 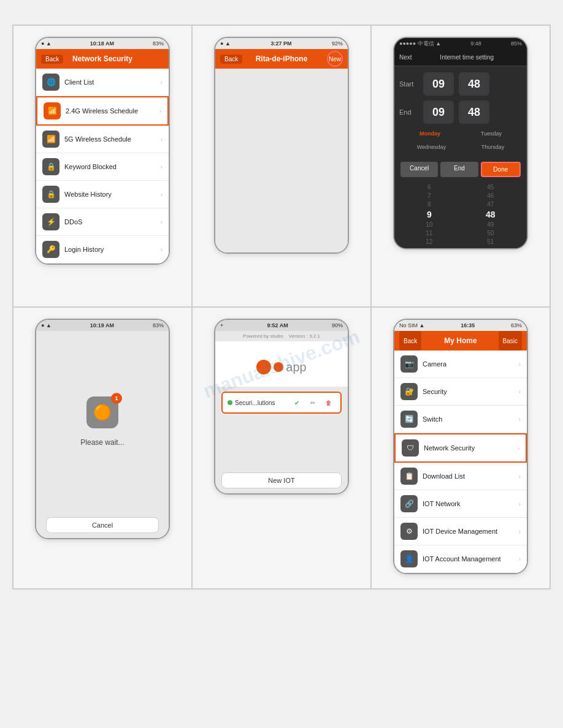 I want to click on status-bar-6: No SIM ▲ 16:35 63%, so click(x=461, y=325).